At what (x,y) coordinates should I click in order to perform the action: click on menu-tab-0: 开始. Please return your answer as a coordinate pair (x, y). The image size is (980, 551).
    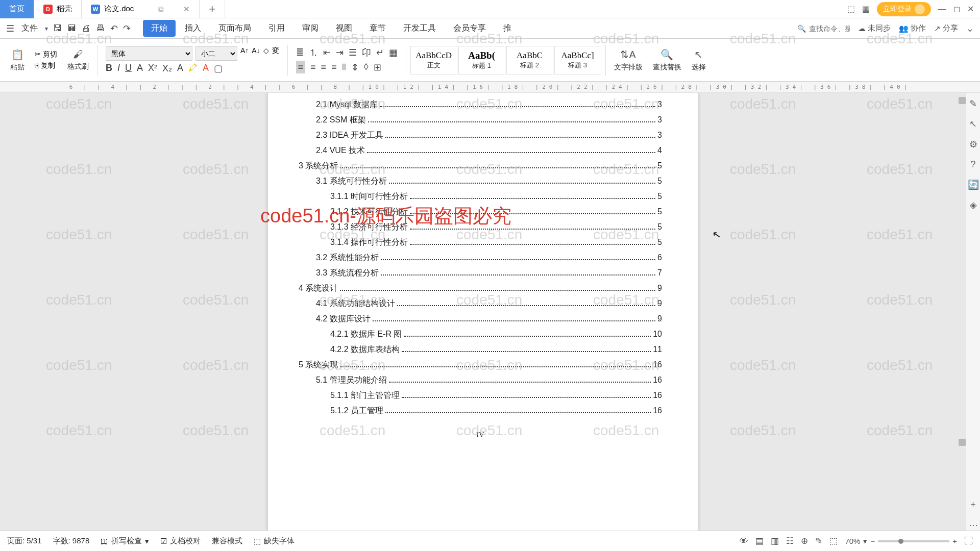
    Looking at the image, I should click on (159, 29).